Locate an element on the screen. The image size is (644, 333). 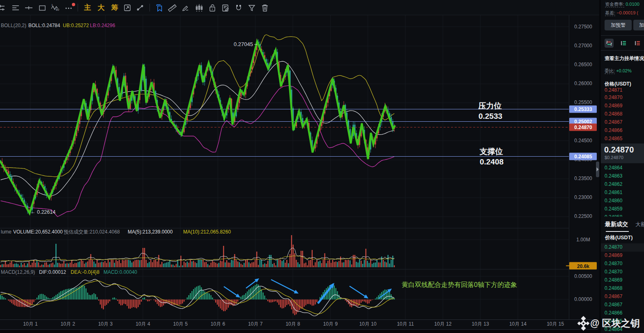
svg-text: 10月 3 is located at coordinates (106, 324).